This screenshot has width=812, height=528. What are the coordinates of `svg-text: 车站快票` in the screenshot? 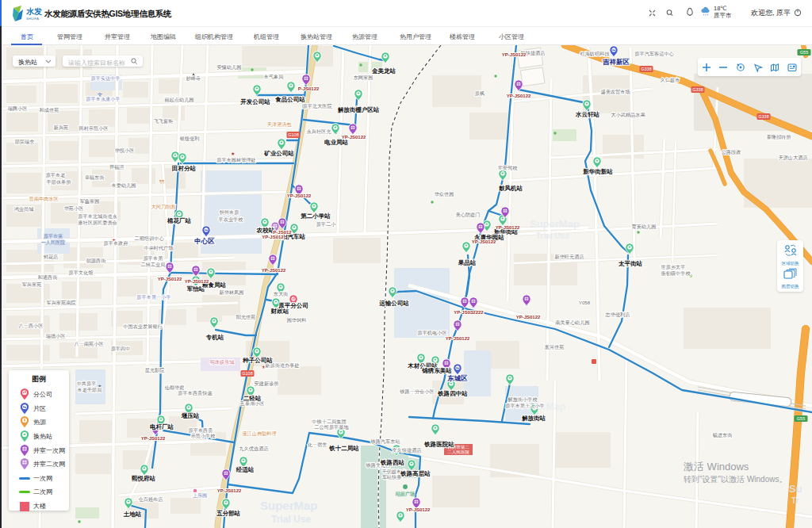 It's located at (392, 477).